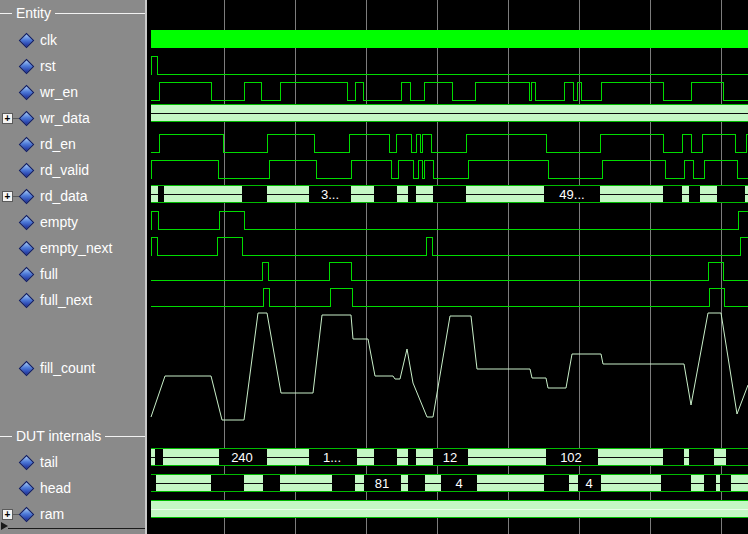 The height and width of the screenshot is (534, 748). What do you see at coordinates (450, 113) in the screenshot?
I see `wave-wr-data` at bounding box center [450, 113].